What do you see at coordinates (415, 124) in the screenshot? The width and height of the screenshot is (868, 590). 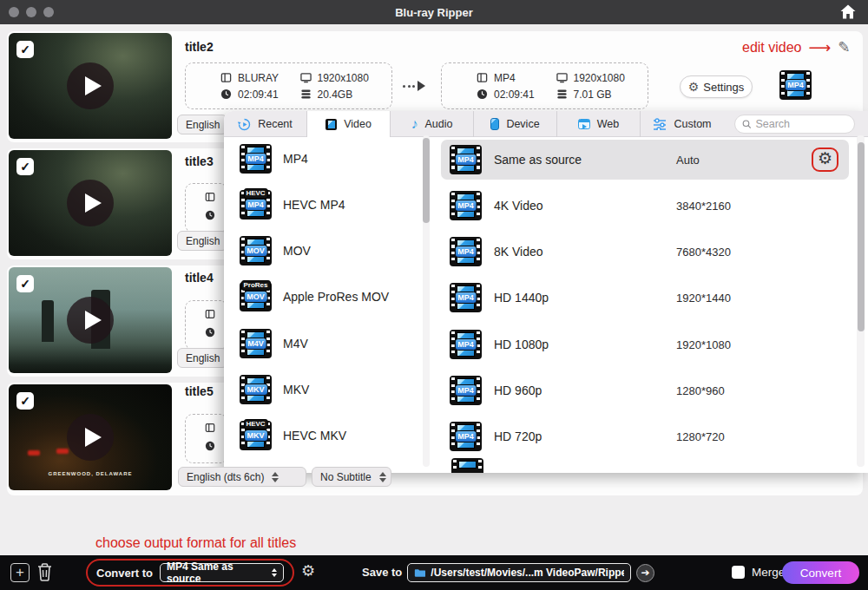 I see `audio-note-icon: ♪` at bounding box center [415, 124].